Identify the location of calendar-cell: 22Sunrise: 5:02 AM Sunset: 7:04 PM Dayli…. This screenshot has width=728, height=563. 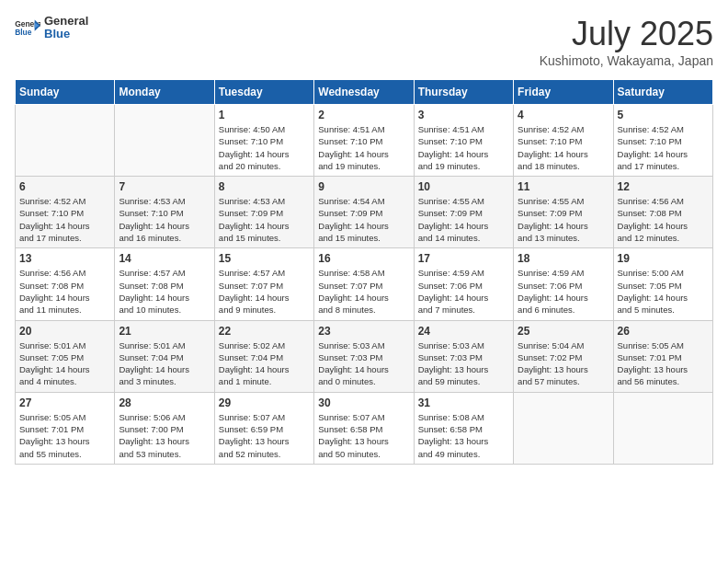
(264, 356).